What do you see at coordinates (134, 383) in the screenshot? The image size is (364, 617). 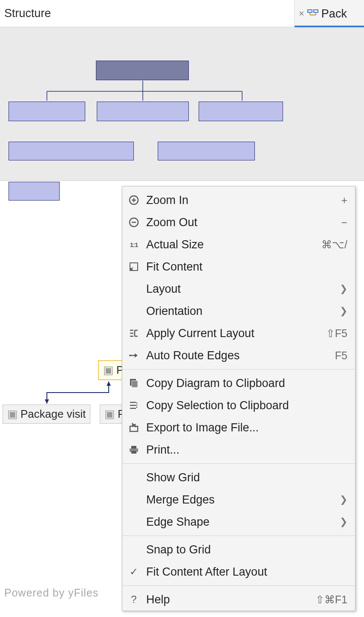 I see `copy-icon` at bounding box center [134, 383].